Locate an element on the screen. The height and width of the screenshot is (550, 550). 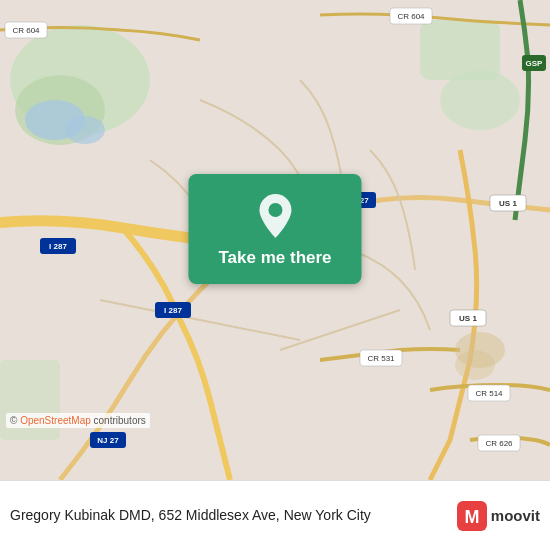
take-me-there-label: Take me there is located at coordinates (274, 258).